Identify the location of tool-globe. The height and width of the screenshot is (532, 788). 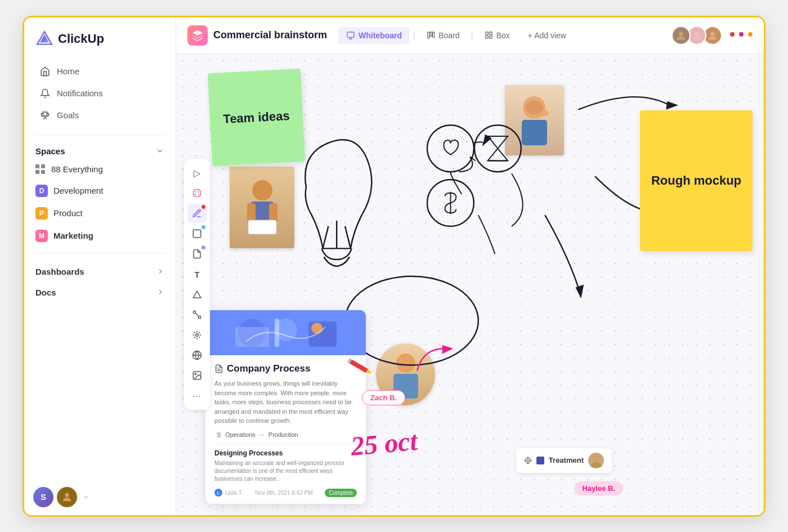
(197, 355).